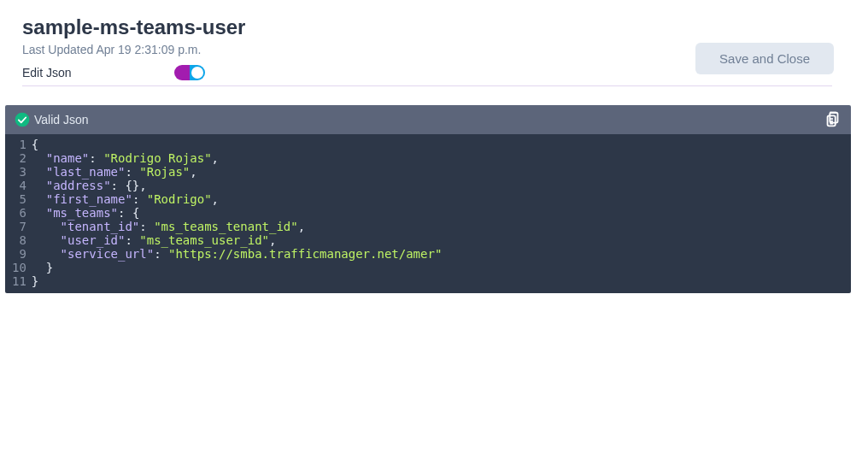 This screenshot has width=868, height=459. Describe the element at coordinates (19, 227) in the screenshot. I see `line-number: 7` at that location.